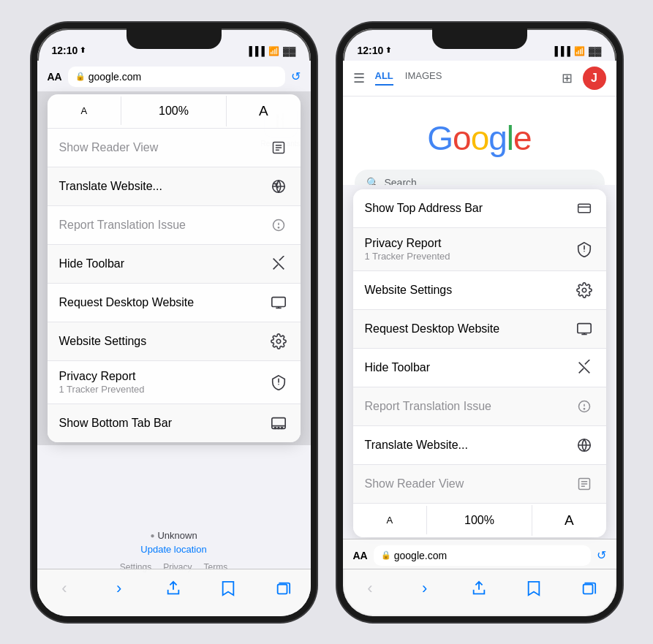 Image resolution: width=653 pixels, height=644 pixels. I want to click on menu-item-reader-view-right: Show Reader View, so click(480, 484).